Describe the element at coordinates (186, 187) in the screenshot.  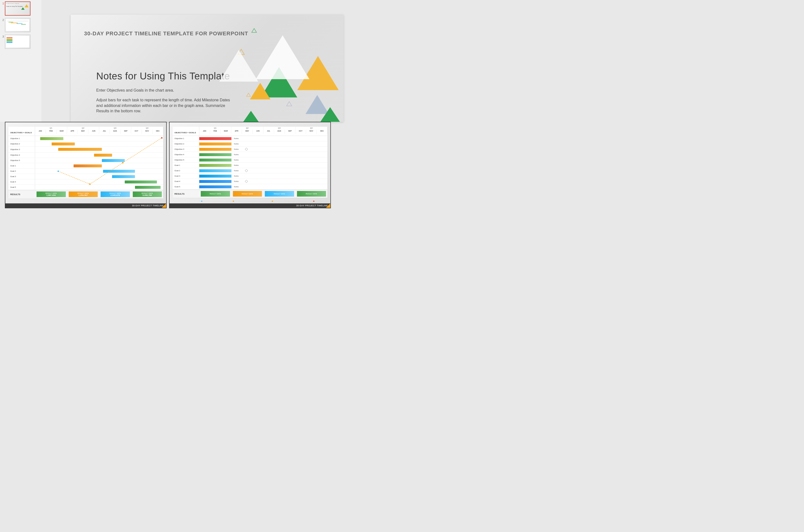
I see `row-label: Goal 5` at that location.